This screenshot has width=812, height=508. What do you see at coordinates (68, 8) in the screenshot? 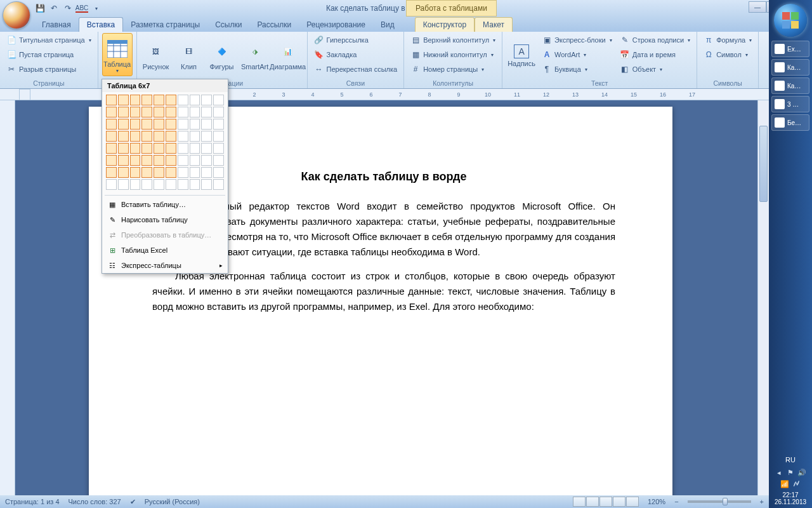
I see `redo-icon: ↷` at bounding box center [68, 8].